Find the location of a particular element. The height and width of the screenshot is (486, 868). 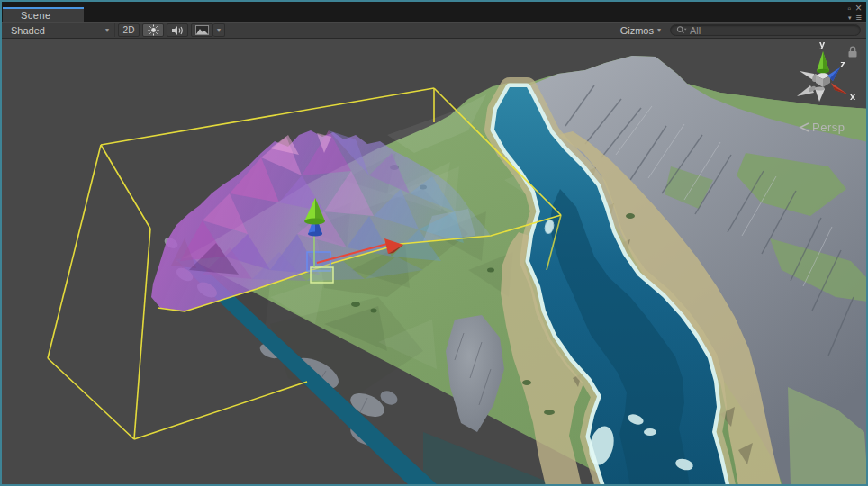

titlebar: Scene ▫ × ▾ ≡ is located at coordinates (434, 12).